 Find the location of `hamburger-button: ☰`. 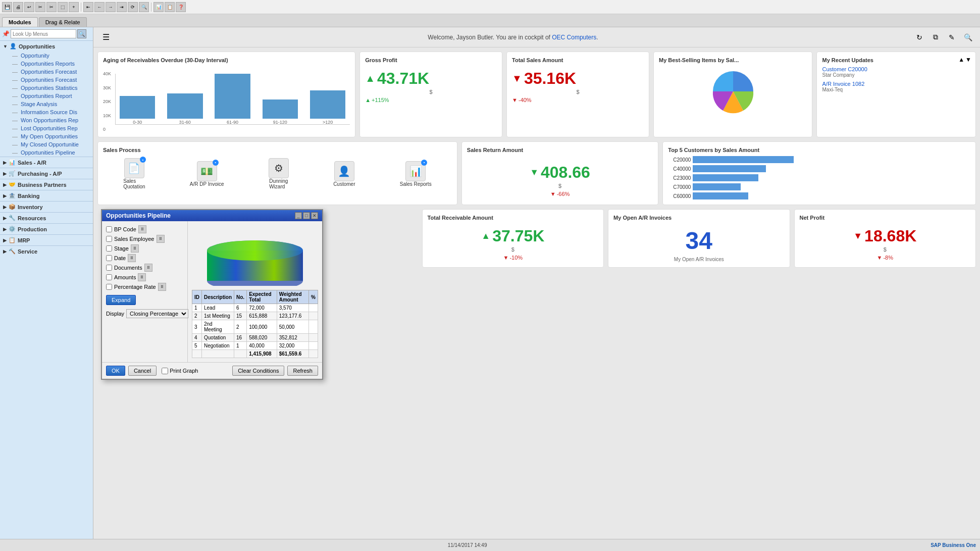

hamburger-button: ☰ is located at coordinates (106, 37).